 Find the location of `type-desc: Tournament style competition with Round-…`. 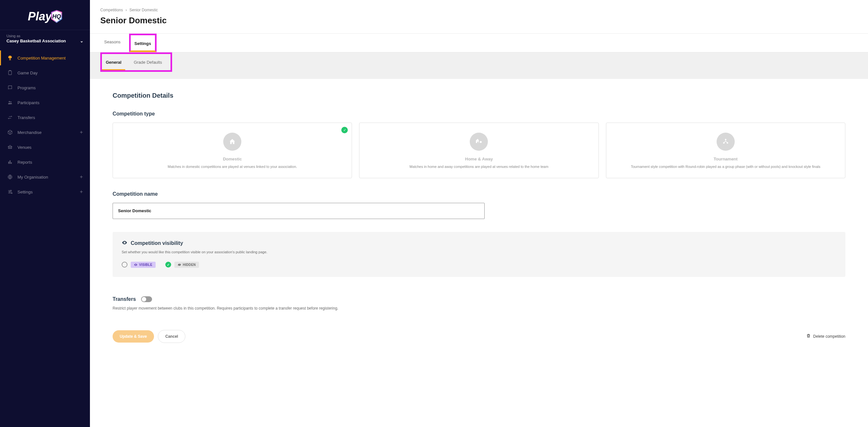

type-desc: Tournament style competition with Round-… is located at coordinates (726, 167).